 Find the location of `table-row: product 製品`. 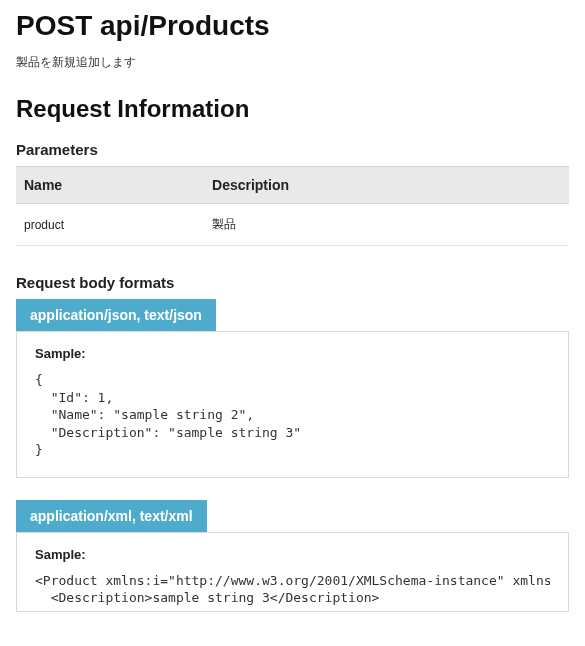

table-row: product 製品 is located at coordinates (292, 225).